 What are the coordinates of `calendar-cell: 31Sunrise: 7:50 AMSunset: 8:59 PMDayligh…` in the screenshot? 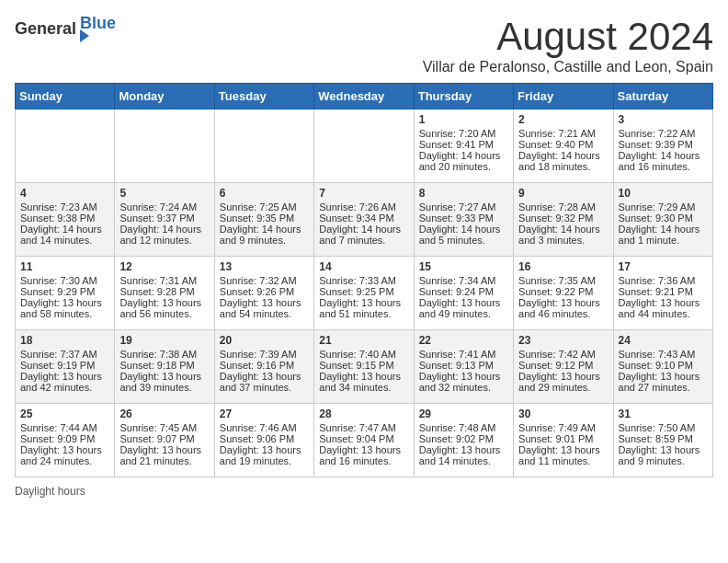 It's located at (663, 441).